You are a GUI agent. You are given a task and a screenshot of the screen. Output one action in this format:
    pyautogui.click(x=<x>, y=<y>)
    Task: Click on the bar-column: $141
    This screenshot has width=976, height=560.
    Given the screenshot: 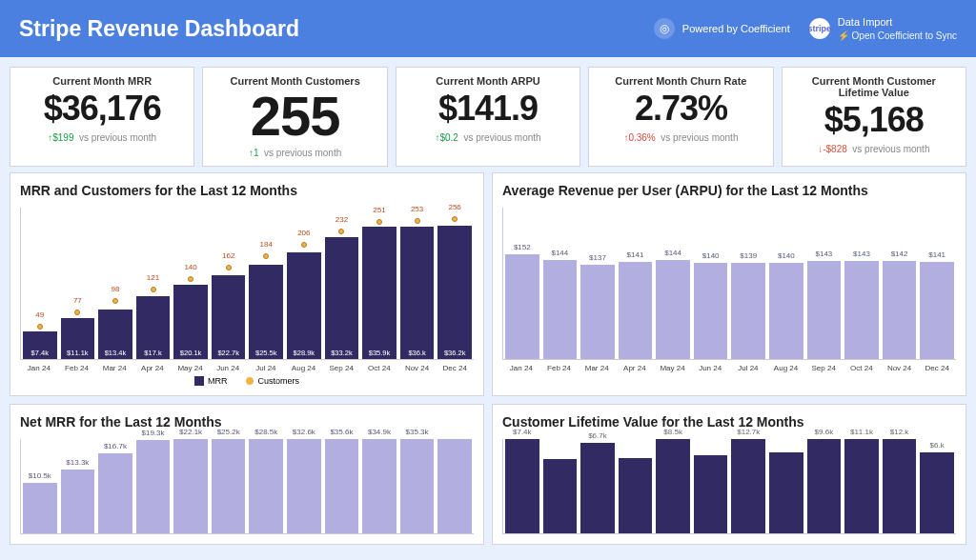 What is the action you would take?
    pyautogui.click(x=937, y=284)
    